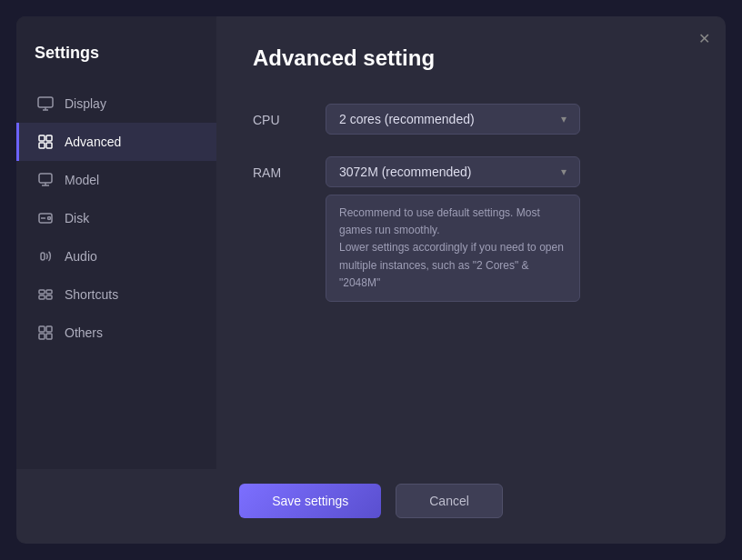  Describe the element at coordinates (45, 142) in the screenshot. I see `advanced-icon` at that location.